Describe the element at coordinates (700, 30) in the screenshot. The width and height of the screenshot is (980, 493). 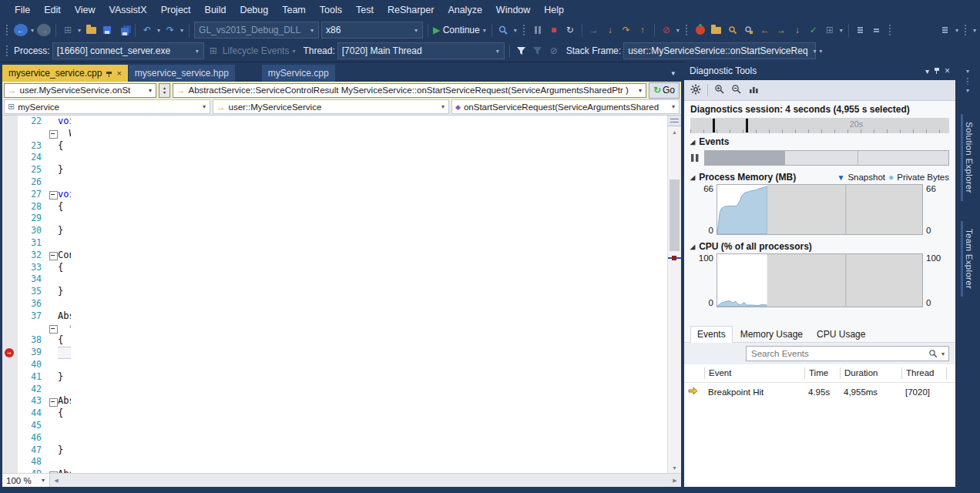
I see `vassistx-button` at that location.